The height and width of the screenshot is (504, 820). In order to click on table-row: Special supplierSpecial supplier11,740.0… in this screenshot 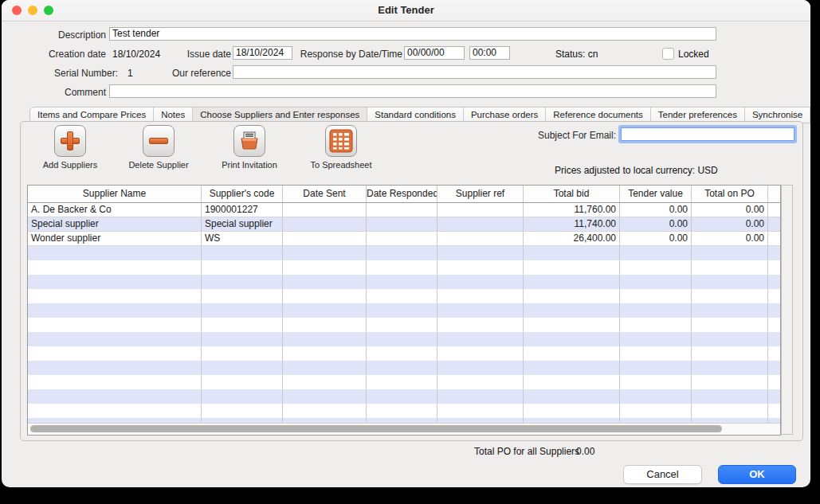, I will do `click(404, 225)`.